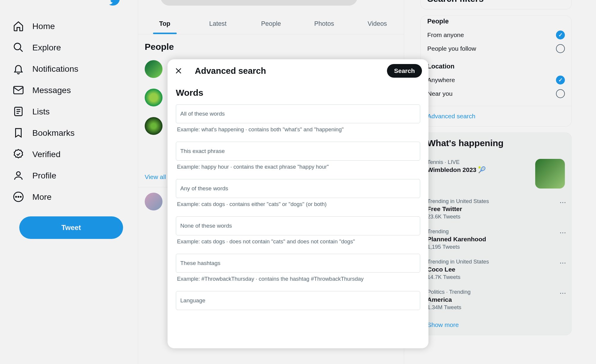  Describe the element at coordinates (298, 167) in the screenshot. I see `example-text: Example: happy hour · contains the exact…` at that location.